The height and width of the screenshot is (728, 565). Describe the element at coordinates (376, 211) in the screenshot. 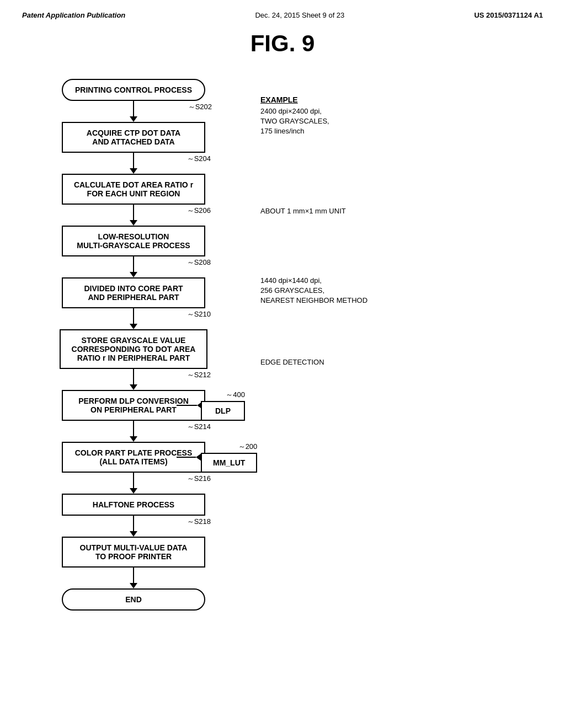

I see `ann-s204: ABOUT 1 mm×1 mm UNIT` at that location.